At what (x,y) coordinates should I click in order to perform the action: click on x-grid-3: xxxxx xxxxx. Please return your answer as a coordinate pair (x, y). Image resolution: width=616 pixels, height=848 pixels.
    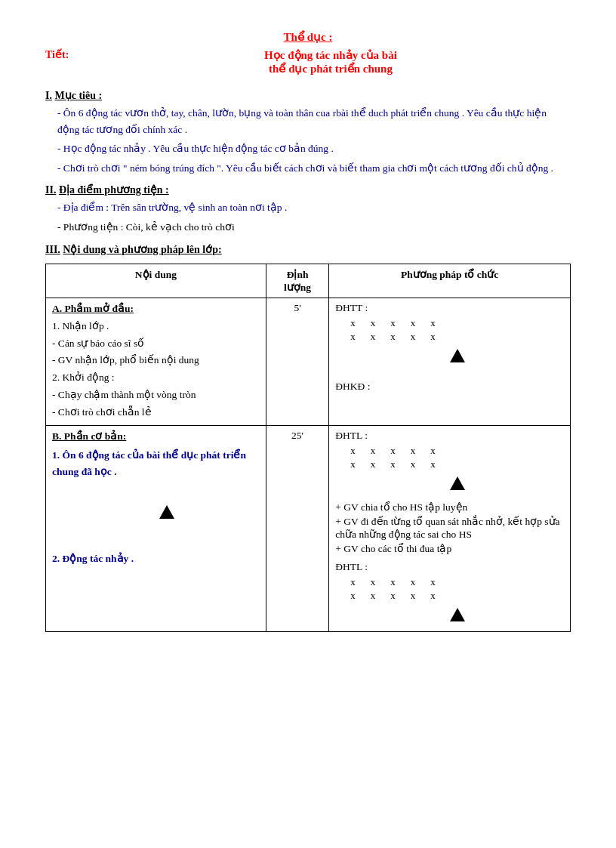
    Looking at the image, I should click on (457, 600).